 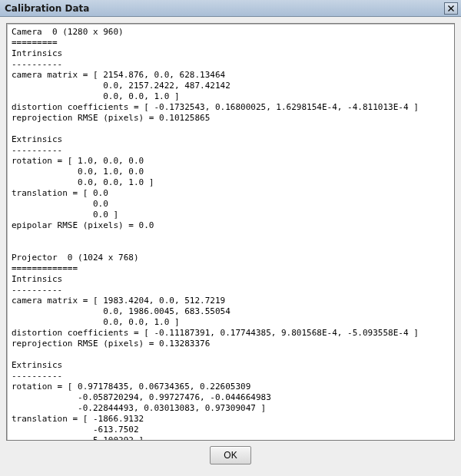 What do you see at coordinates (451, 8) in the screenshot?
I see `close-button` at bounding box center [451, 8].